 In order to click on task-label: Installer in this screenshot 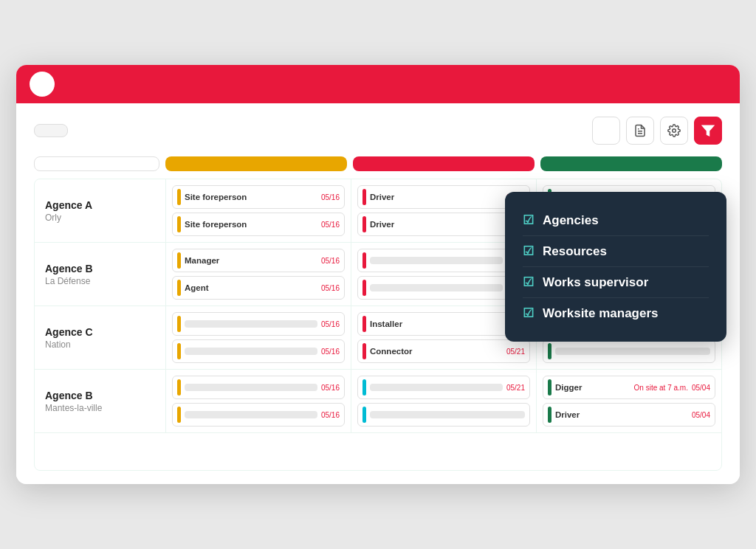, I will do `click(436, 324)`.